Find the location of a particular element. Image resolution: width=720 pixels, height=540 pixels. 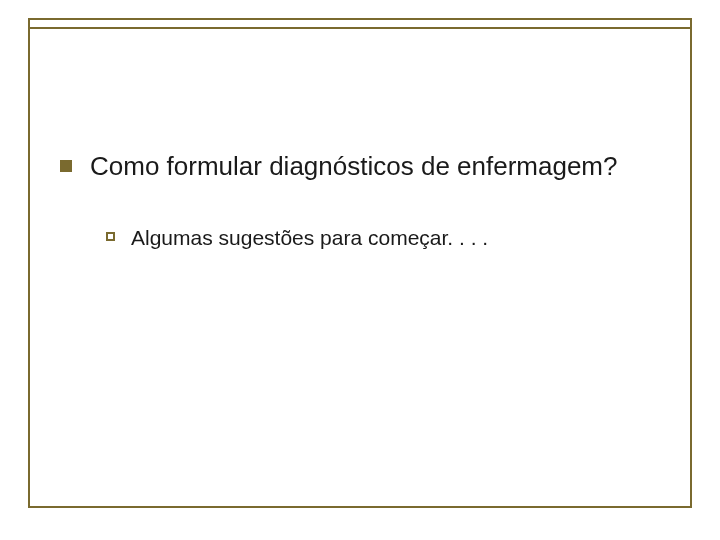

main-bullet-text: Como formular diagnósticos de enfermagem… is located at coordinates (354, 166).